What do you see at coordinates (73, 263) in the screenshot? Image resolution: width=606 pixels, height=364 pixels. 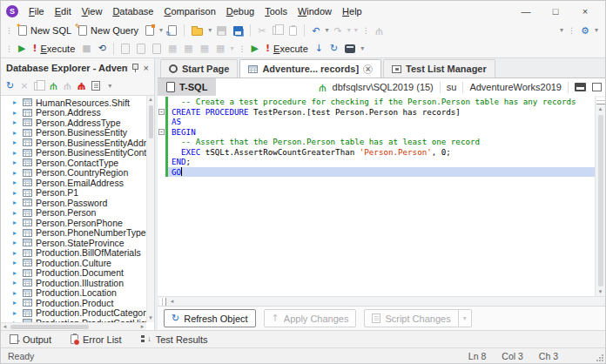 I see `tree-item: ▸Production.Culture` at bounding box center [73, 263].